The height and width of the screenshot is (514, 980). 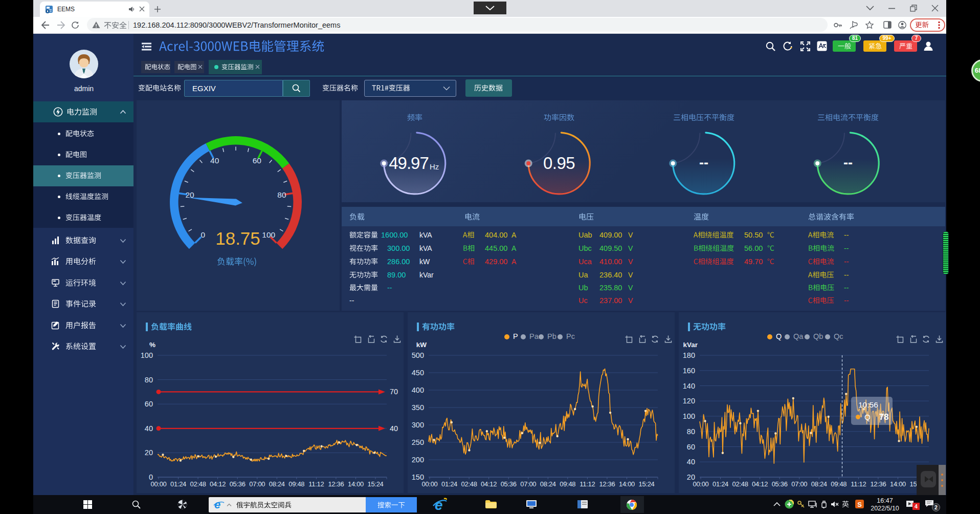 What do you see at coordinates (418, 425) in the screenshot?
I see `svg-text: 300` at bounding box center [418, 425].